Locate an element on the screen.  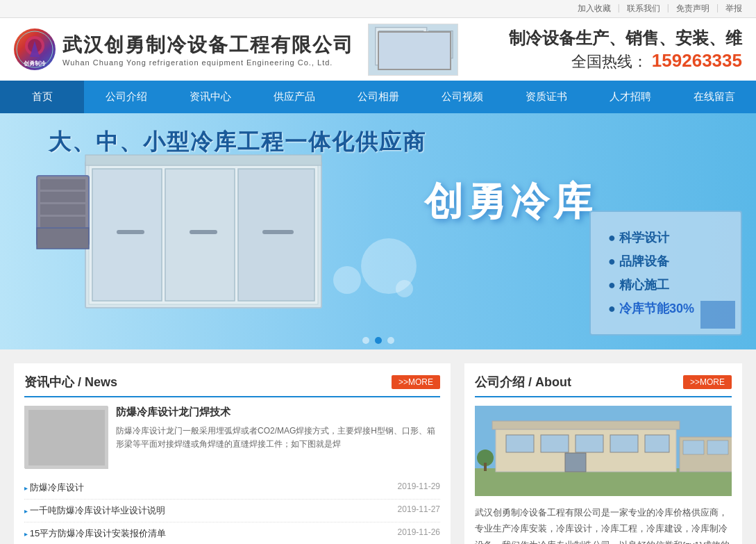
banner-slogan-area: 大、中、小型冷库工程一体化供应商 is located at coordinates (389, 142).